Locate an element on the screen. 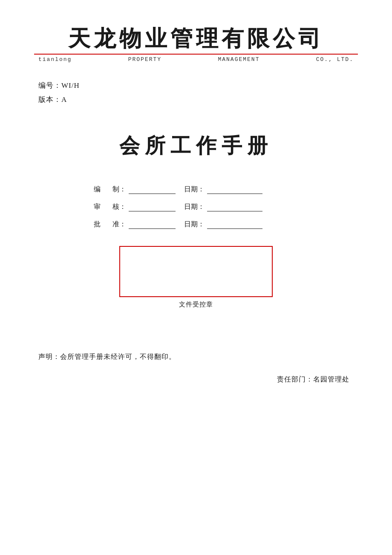 The width and height of the screenshot is (392, 555). form-date-label-3: 日期： is located at coordinates (194, 224).